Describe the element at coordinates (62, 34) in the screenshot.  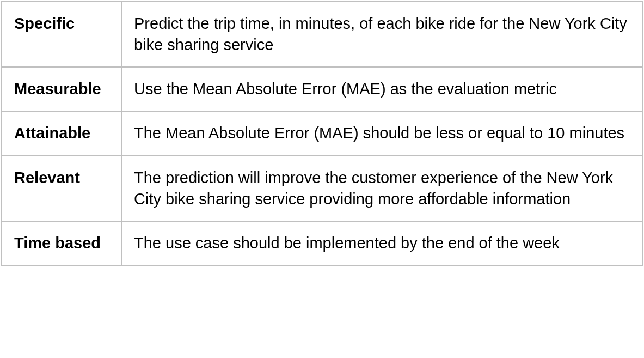
I see `row-label-specific: Specific` at that location.